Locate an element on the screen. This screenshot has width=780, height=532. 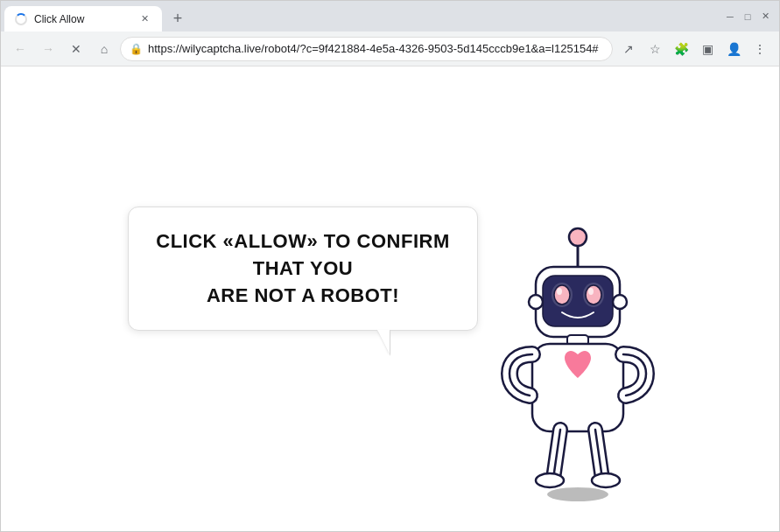
home-button: ⌂ is located at coordinates (104, 49).